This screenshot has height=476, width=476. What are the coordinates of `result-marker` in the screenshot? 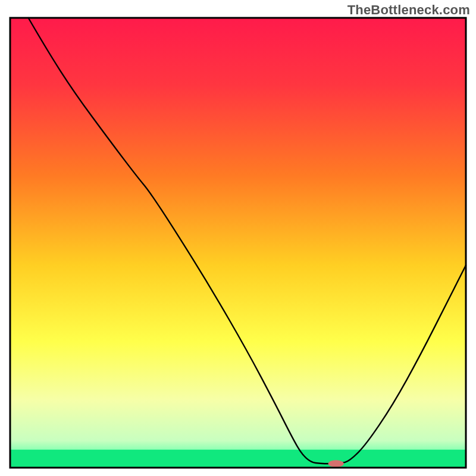 It's located at (336, 464).